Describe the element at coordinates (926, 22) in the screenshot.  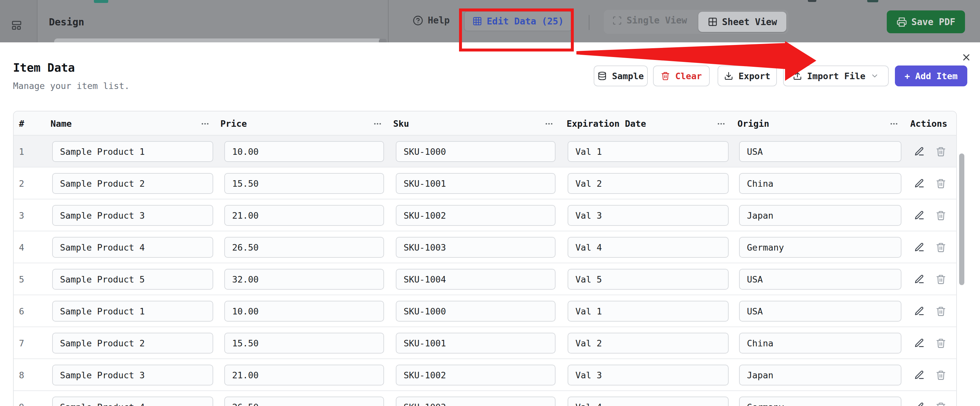
I see `save-pdf-button: Save PDF` at that location.